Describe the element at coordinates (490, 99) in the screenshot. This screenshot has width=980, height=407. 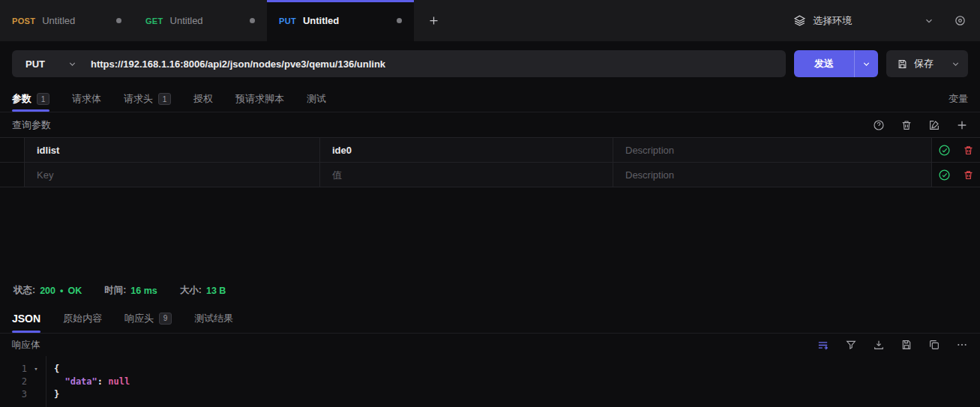
I see `request-config-tabs: 参数 1 请求体 请求头 1 授权 预请求脚本 测试 变量` at that location.